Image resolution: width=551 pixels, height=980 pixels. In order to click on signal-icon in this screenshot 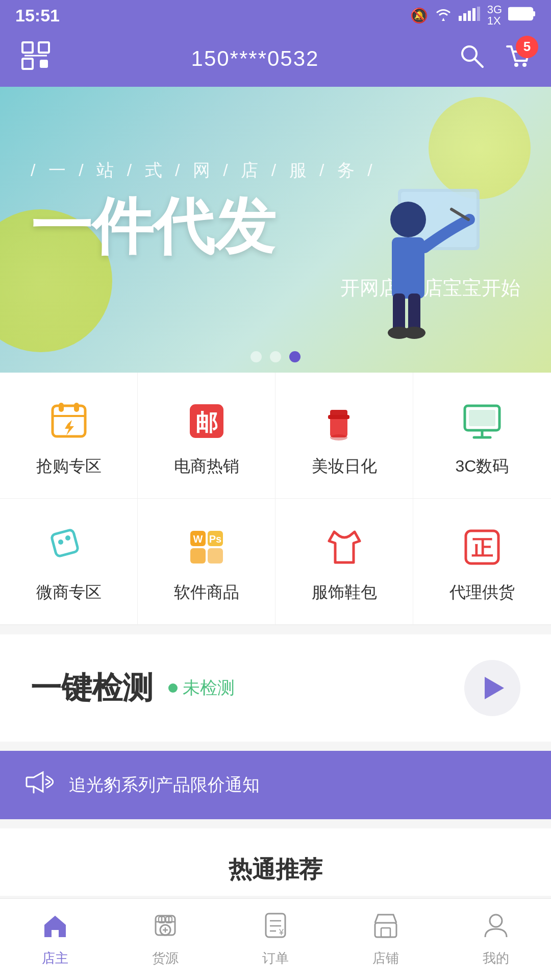, I will do `click(470, 15)`.